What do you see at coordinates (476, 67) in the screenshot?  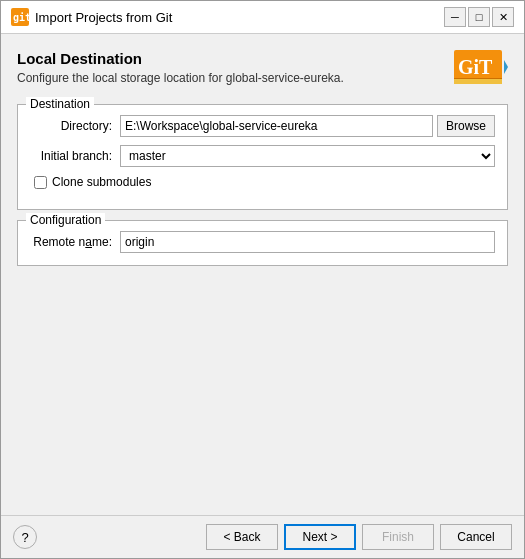 I see `svg-text: GiT` at bounding box center [476, 67].